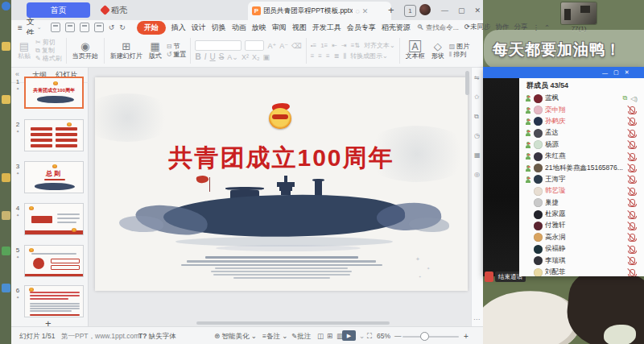 This screenshot has height=344, width=644. Describe the element at coordinates (581, 191) in the screenshot. I see `member-row: 韩艺璇 ⧉ ◁)` at that location.